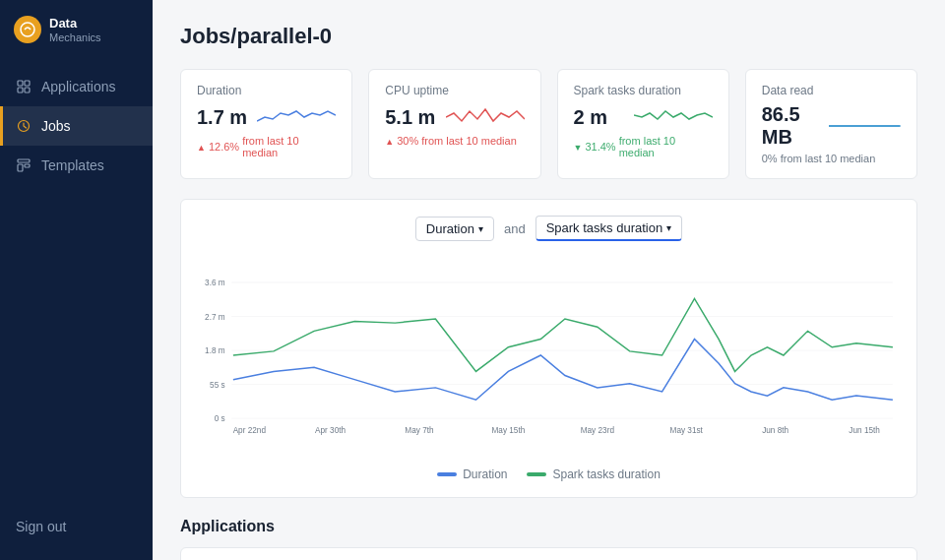 The height and width of the screenshot is (560, 945). Describe the element at coordinates (549, 554) in the screenshot. I see `table-header-row: Name Status Started at ↓ Duration Spark …` at that location.